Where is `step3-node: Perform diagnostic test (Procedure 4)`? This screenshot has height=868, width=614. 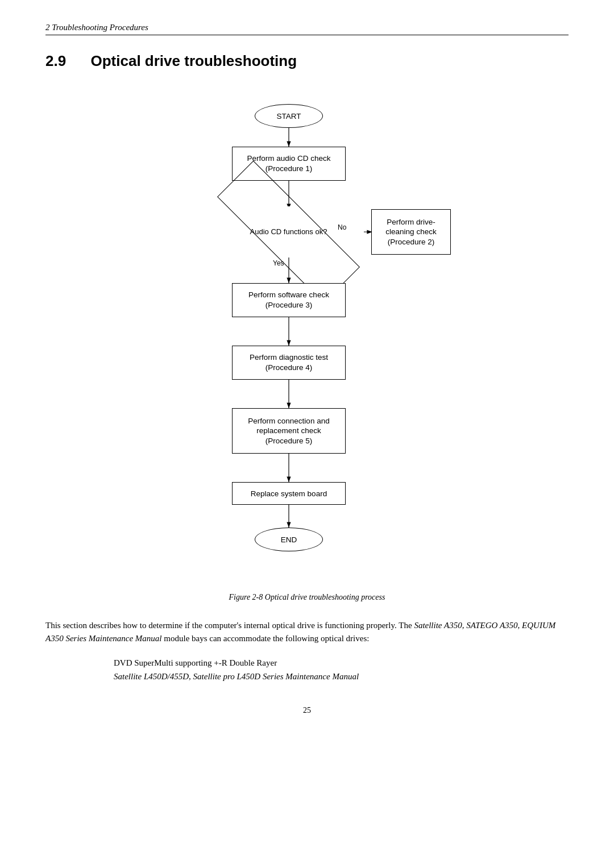 step3-node: Perform diagnostic test (Procedure 4) is located at coordinates (289, 363).